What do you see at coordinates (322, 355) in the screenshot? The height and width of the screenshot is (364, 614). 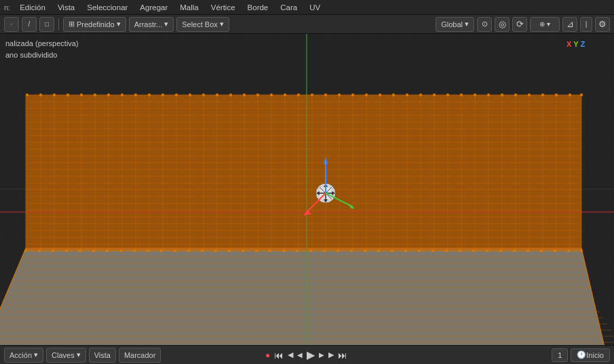 I see `next-frame-btn: ▶` at bounding box center [322, 355].